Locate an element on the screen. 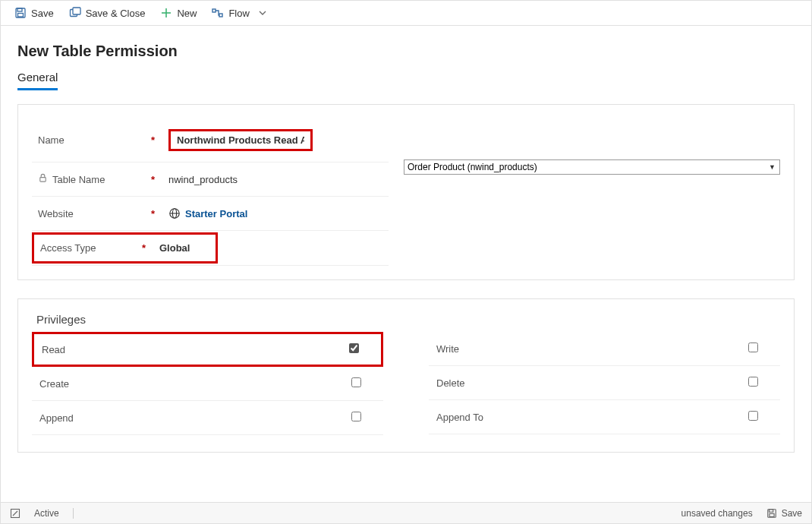  save-icon is located at coordinates (20, 13).